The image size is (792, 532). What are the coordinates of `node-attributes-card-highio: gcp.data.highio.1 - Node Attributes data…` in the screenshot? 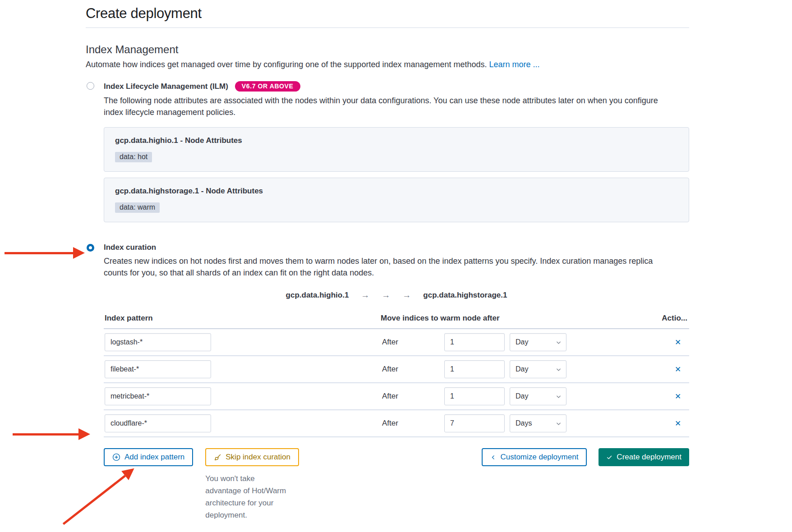 It's located at (396, 150).